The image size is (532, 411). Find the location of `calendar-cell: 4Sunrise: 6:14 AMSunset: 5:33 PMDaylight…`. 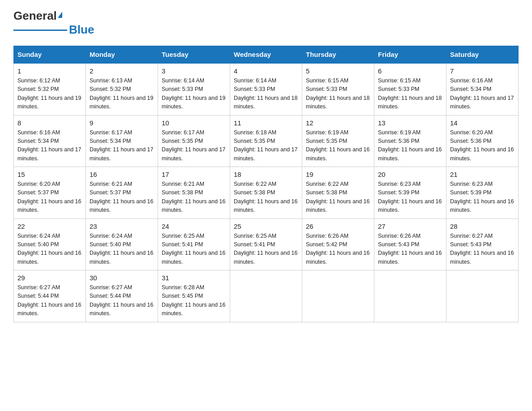

calendar-cell: 4Sunrise: 6:14 AMSunset: 5:33 PMDaylight… is located at coordinates (266, 89).